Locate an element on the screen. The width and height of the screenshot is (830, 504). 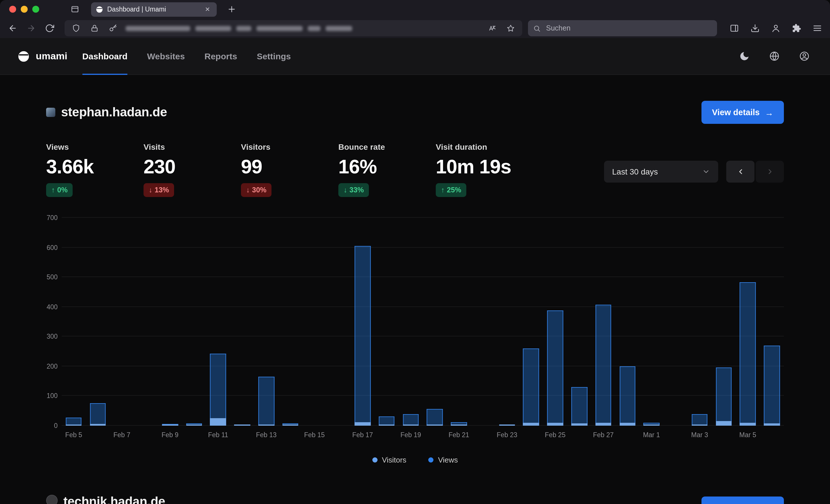
website-title: stephan.hadan.de is located at coordinates (114, 112).